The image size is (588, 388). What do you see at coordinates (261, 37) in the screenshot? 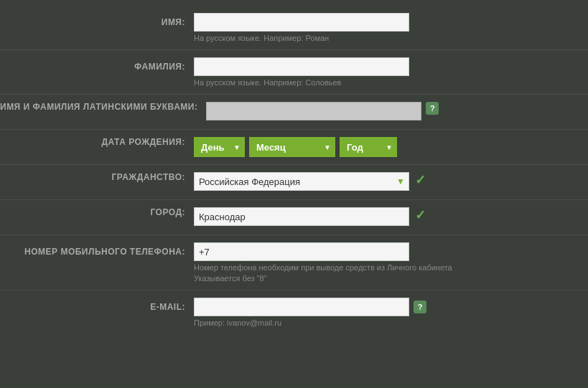
I see `name-hint: На русском языке. Например: Роман` at bounding box center [261, 37].